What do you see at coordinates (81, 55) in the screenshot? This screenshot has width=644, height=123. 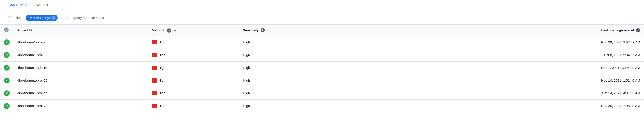 I see `row-project-id: dlppsbqrun1-proj-39` at bounding box center [81, 55].